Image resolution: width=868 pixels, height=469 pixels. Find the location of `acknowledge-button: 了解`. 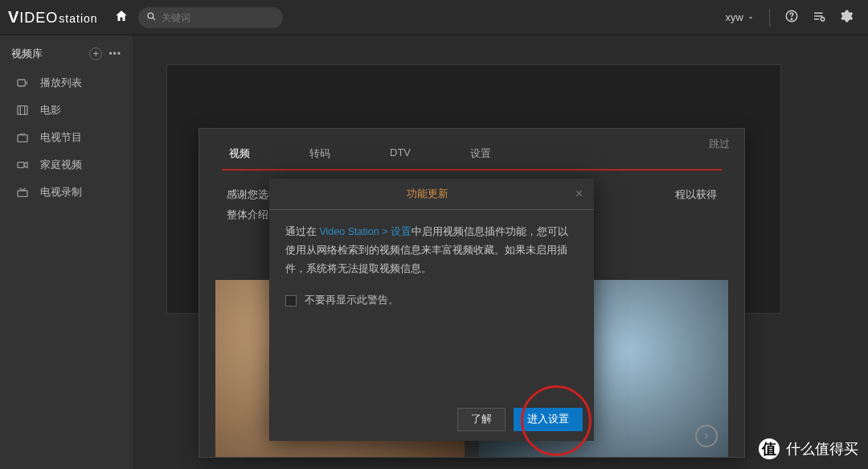

acknowledge-button: 了解 is located at coordinates (481, 420).